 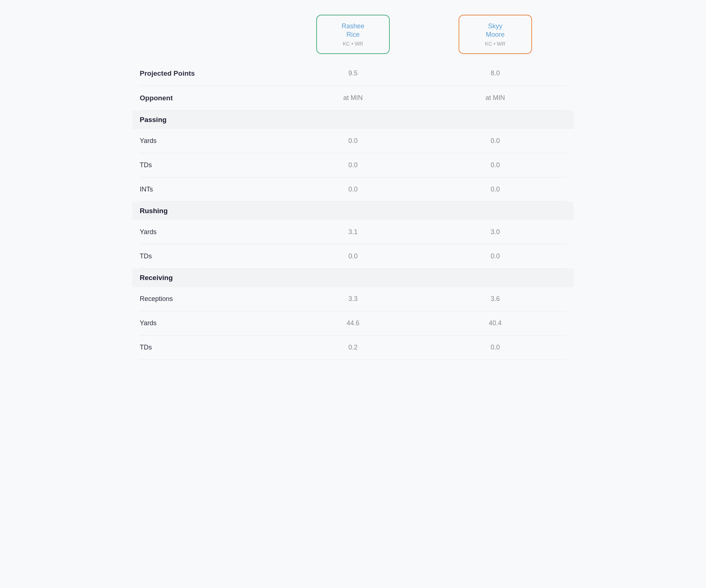 I want to click on data-row-11: Yards44.640.4, so click(x=353, y=323).